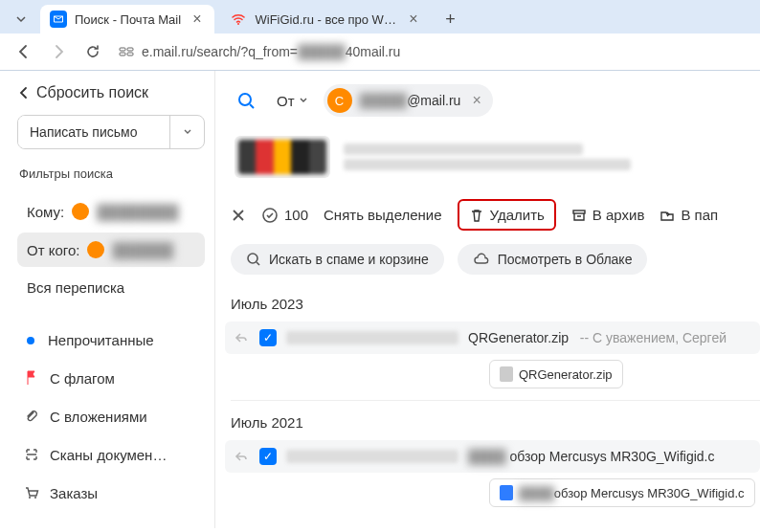  I want to click on filter-all-label: Вся переписка, so click(76, 287).